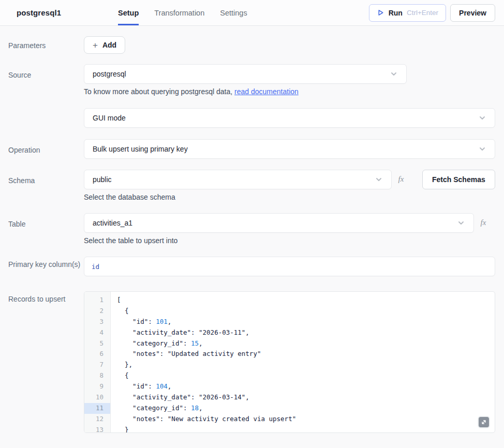 The image size is (504, 448). Describe the element at coordinates (306, 333) in the screenshot. I see `code-line: "activity_date": "2026-03-11",` at that location.